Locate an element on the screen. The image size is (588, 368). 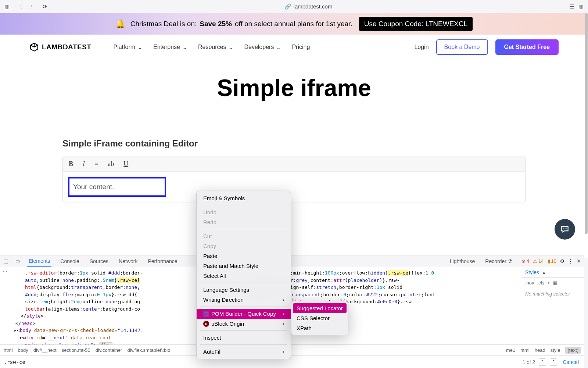
cm-undo: Undo is located at coordinates (244, 212).